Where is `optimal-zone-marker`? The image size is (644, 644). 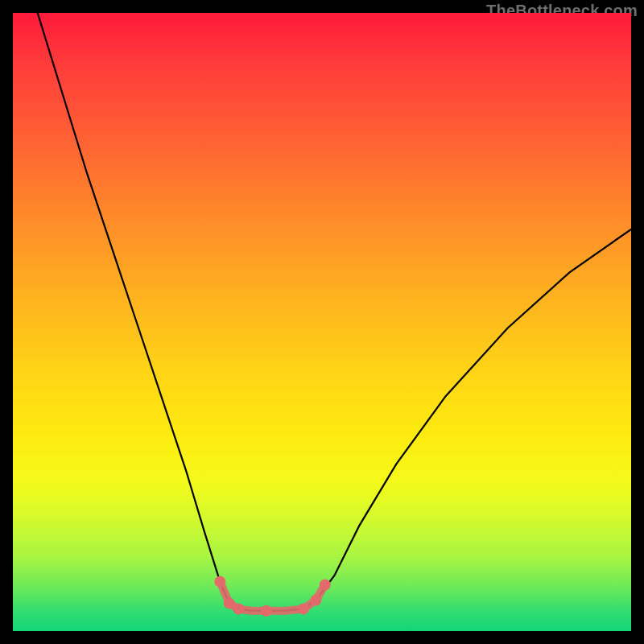 optimal-zone-marker is located at coordinates (272, 597).